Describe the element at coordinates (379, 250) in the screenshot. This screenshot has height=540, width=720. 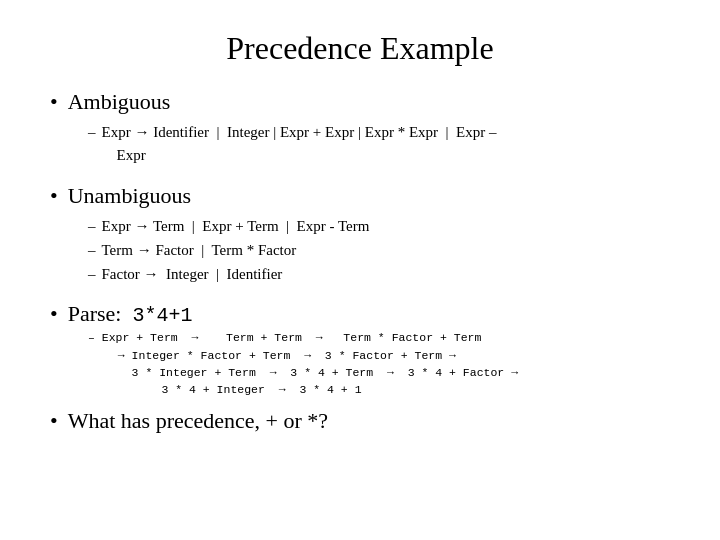
I see `unambiguous-item-2: – Term → Factor | Term * Factor` at that location.